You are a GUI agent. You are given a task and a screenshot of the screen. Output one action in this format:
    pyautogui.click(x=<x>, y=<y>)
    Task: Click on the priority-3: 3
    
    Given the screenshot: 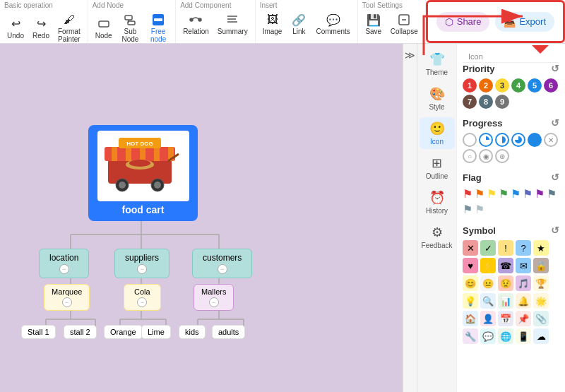 What is the action you would take?
    pyautogui.click(x=502, y=85)
    